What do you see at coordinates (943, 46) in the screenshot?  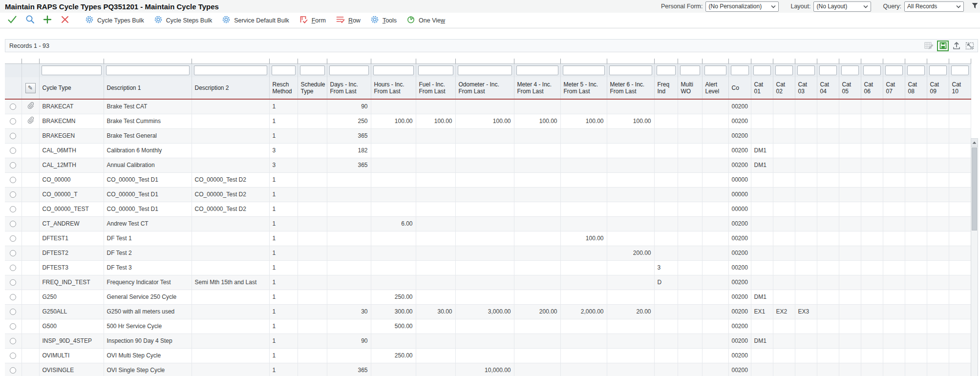 I see `excel-export-icon` at bounding box center [943, 46].